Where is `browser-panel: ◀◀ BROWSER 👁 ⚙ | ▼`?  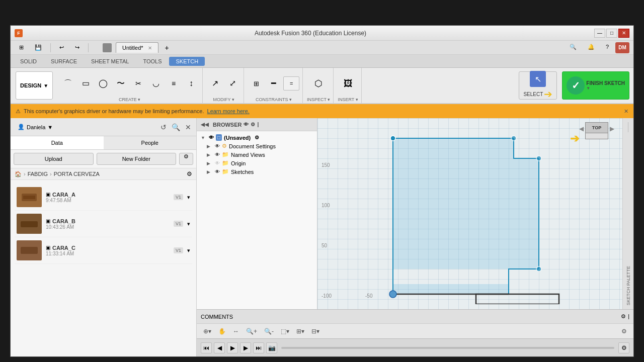 browser-panel: ◀◀ BROWSER 👁 ⚙ | ▼ is located at coordinates (257, 214).